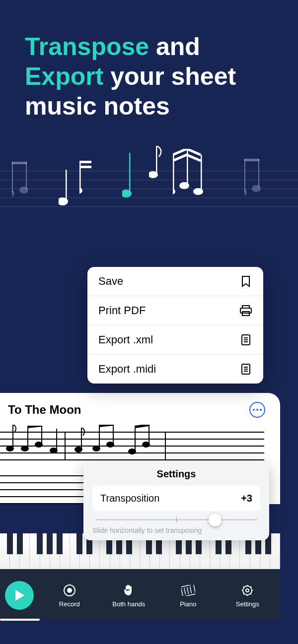 Image resolution: width=298 pixels, height=644 pixels. I want to click on record-icon, so click(70, 590).